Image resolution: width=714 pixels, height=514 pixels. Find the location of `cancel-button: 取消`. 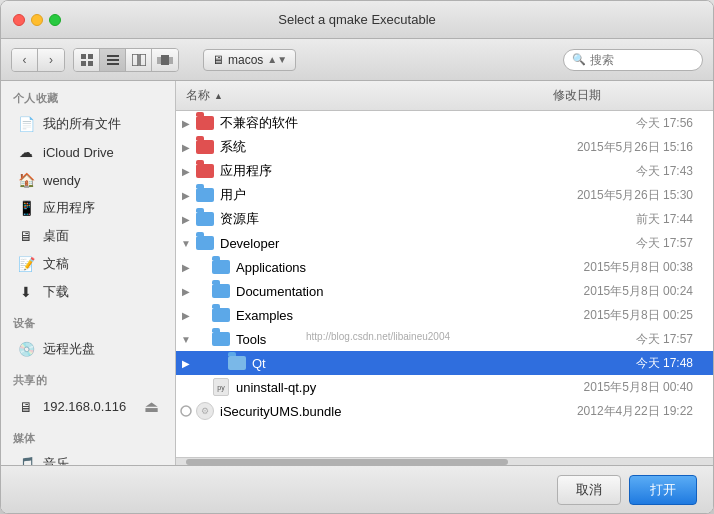

cancel-button: 取消 is located at coordinates (589, 490).